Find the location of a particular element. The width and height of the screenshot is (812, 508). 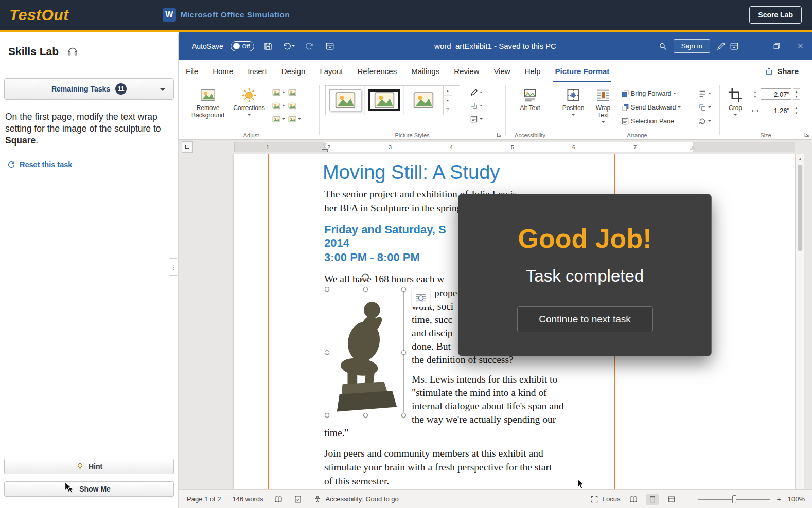

sculpture-image is located at coordinates (365, 352).